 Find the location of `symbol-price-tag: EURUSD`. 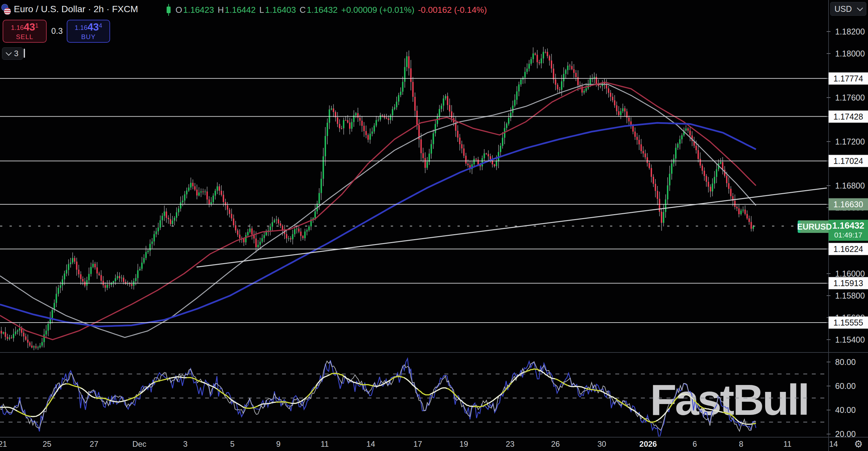

symbol-price-tag: EURUSD is located at coordinates (813, 226).